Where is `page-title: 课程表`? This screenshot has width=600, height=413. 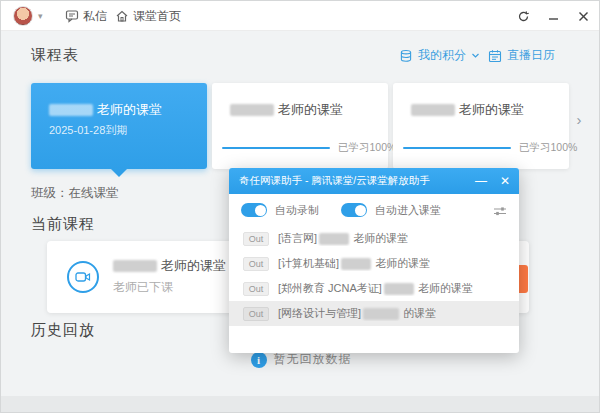 page-title: 课程表 is located at coordinates (55, 56).